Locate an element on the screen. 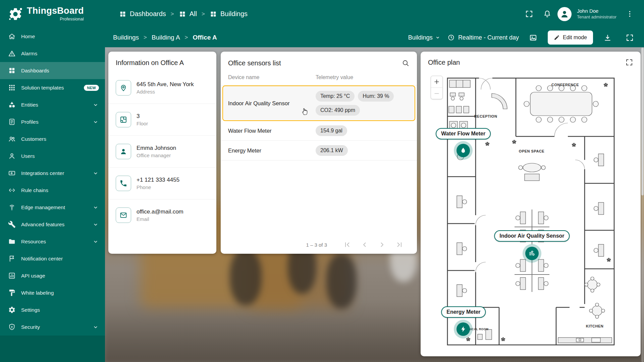 Image resolution: width=644 pixels, height=362 pixels. next-page-icon is located at coordinates (382, 245).